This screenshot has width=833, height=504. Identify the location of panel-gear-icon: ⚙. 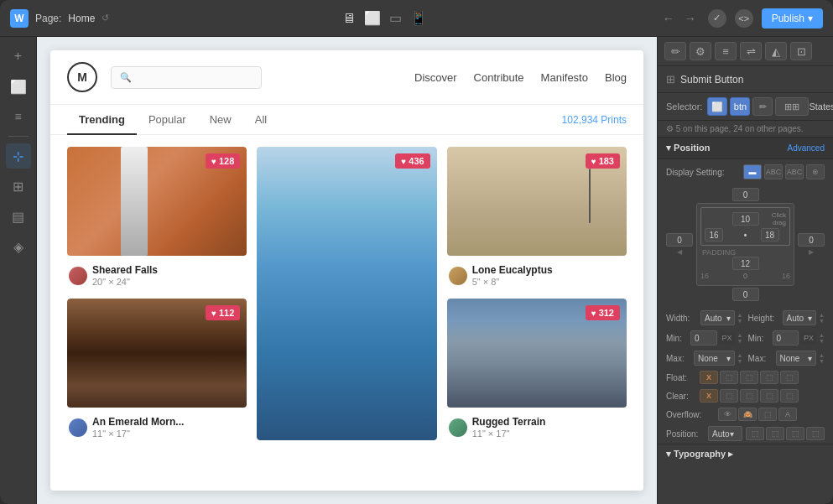
(700, 51).